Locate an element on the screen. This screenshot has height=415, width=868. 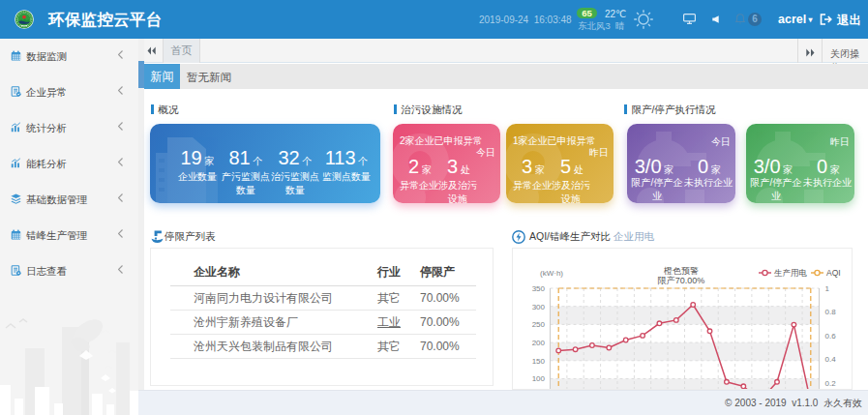
svg-text: AQI is located at coordinates (834, 273).